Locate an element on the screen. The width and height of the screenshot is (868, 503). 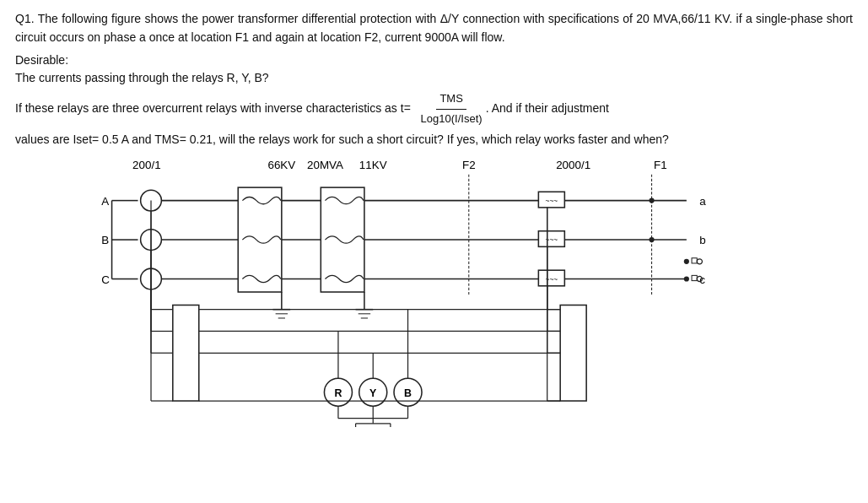
dot-c2 is located at coordinates (687, 279).